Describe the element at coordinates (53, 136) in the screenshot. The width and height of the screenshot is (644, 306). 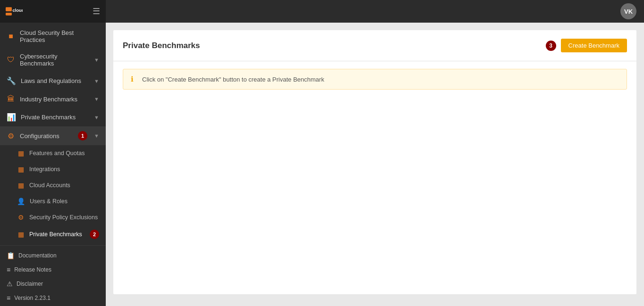
I see `sidebar-item-configurations: ⚙ Configurations 1 ▼` at that location.